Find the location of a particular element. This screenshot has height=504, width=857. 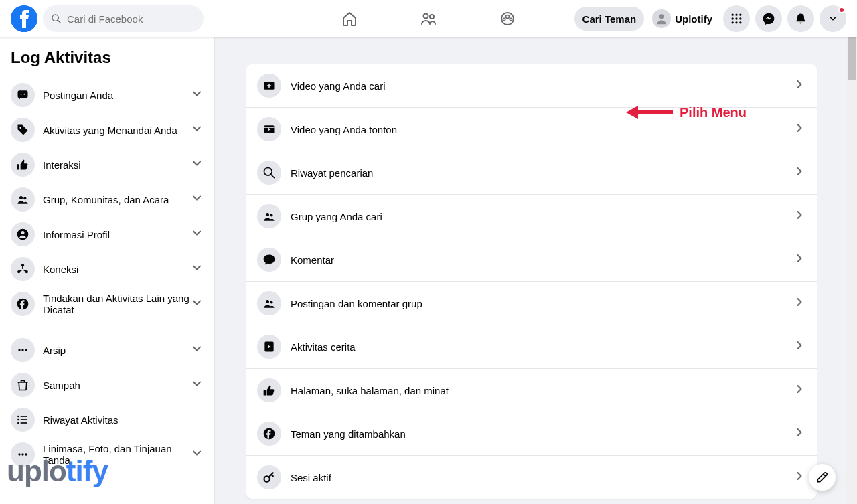

sidebar-item-label: Postingan Anda is located at coordinates (116, 95).